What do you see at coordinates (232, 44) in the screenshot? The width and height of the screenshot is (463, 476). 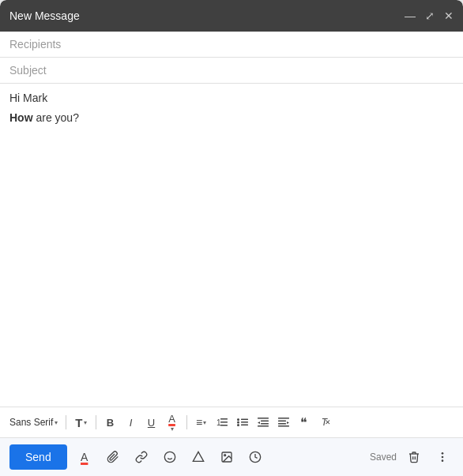 I see `recipients-input` at bounding box center [232, 44].